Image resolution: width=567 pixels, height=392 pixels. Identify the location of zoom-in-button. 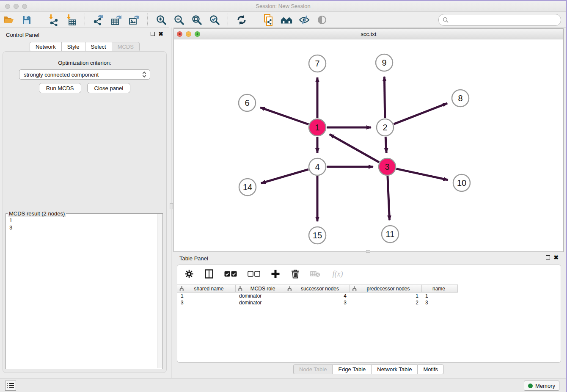
(161, 20).